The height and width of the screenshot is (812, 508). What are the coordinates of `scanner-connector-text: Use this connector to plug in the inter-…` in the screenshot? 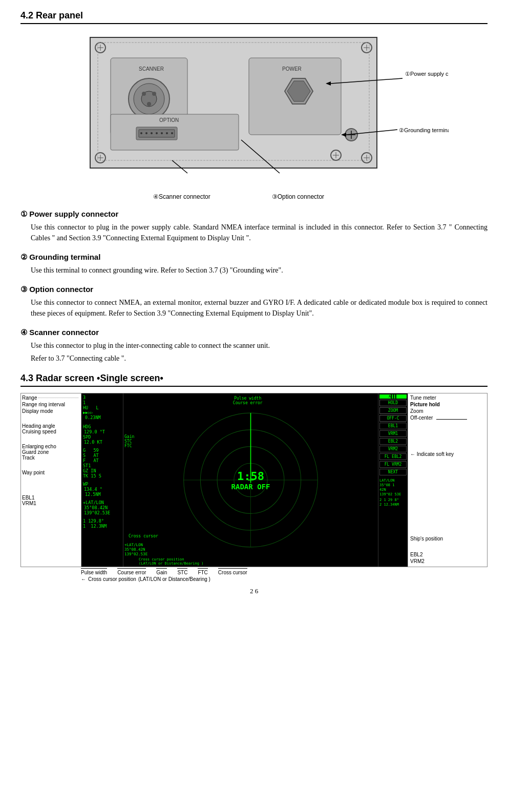 It's located at (259, 345).